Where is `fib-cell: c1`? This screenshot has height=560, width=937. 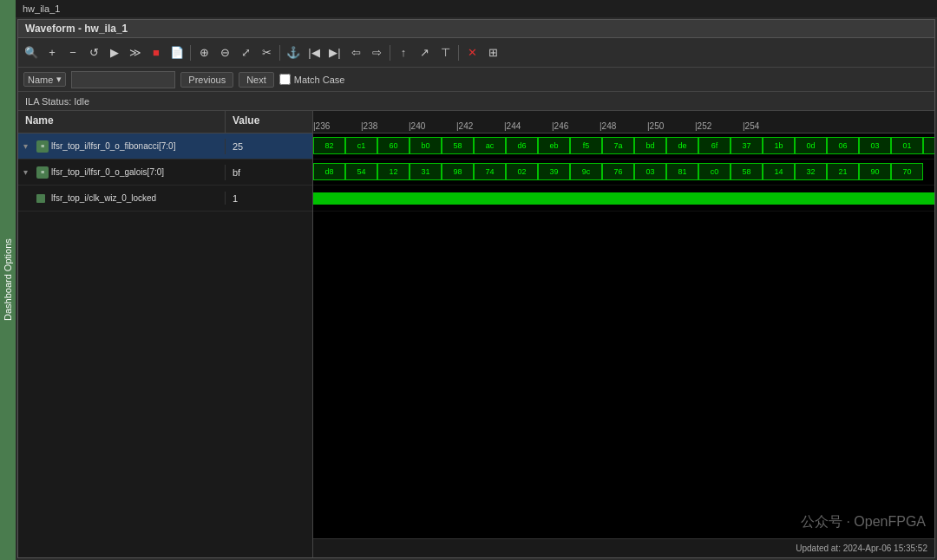
fib-cell: c1 is located at coordinates (361, 146).